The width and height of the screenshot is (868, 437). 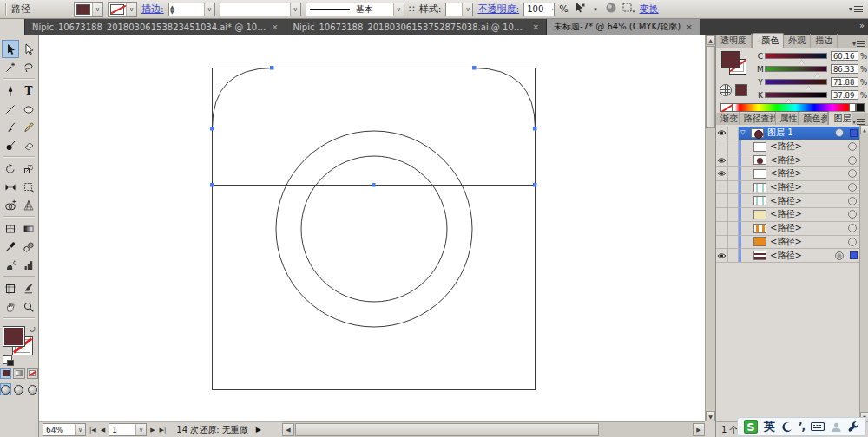 What do you see at coordinates (788, 174) in the screenshot?
I see `path-row-3: <路径>` at bounding box center [788, 174].